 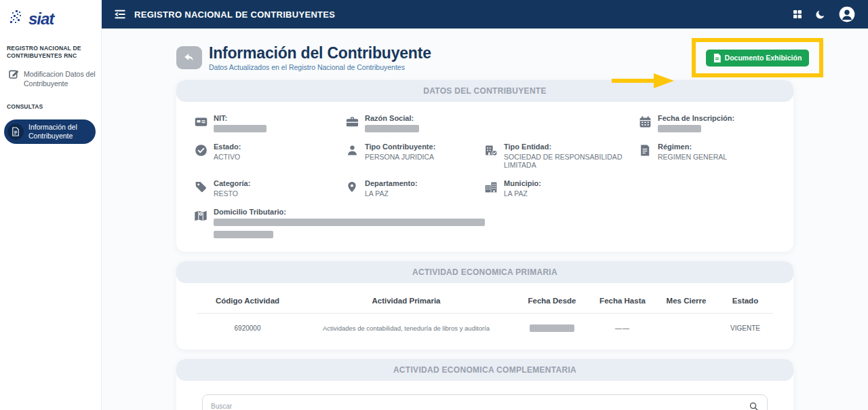 What do you see at coordinates (414, 156) in the screenshot?
I see `field-tipo-contribuyente: Tipo Contribuyente: PERSONA JURIDICA` at bounding box center [414, 156].